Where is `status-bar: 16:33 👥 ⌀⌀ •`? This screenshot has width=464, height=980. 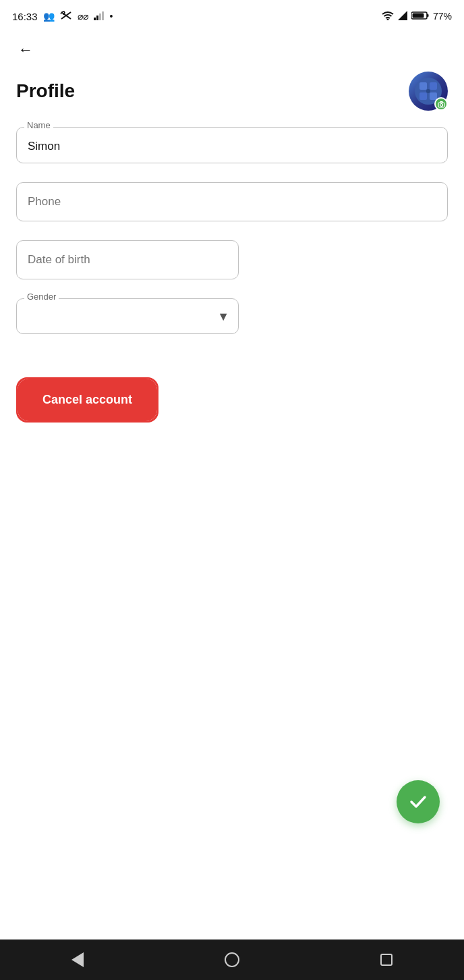
status-bar: 16:33 👥 ⌀⌀ • is located at coordinates (232, 15).